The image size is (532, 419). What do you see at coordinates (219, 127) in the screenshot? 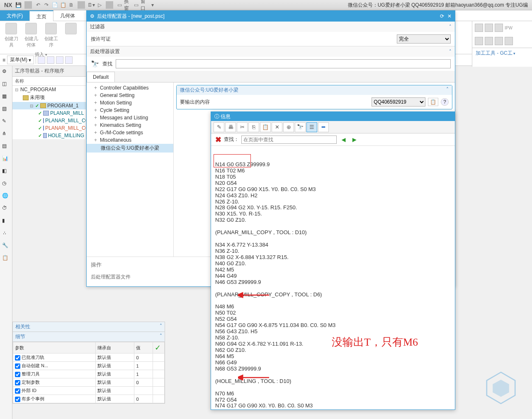
I see `edit-icon: ✎` at bounding box center [219, 127].